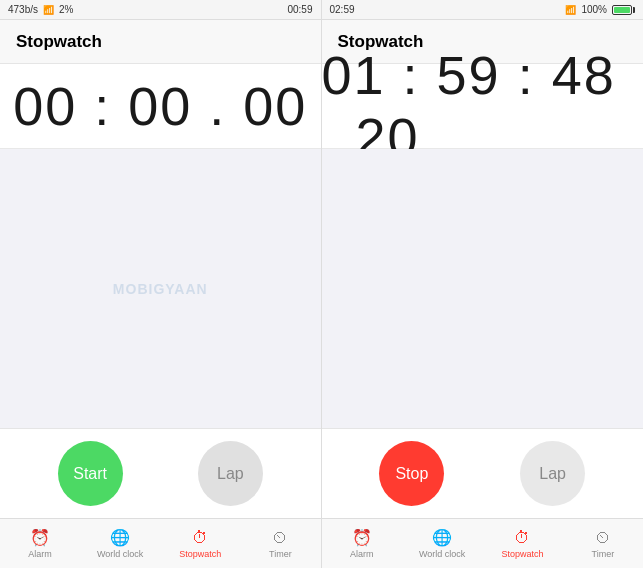 Image resolution: width=643 pixels, height=568 pixels. I want to click on alarm-icon-left: ⏰, so click(40, 538).